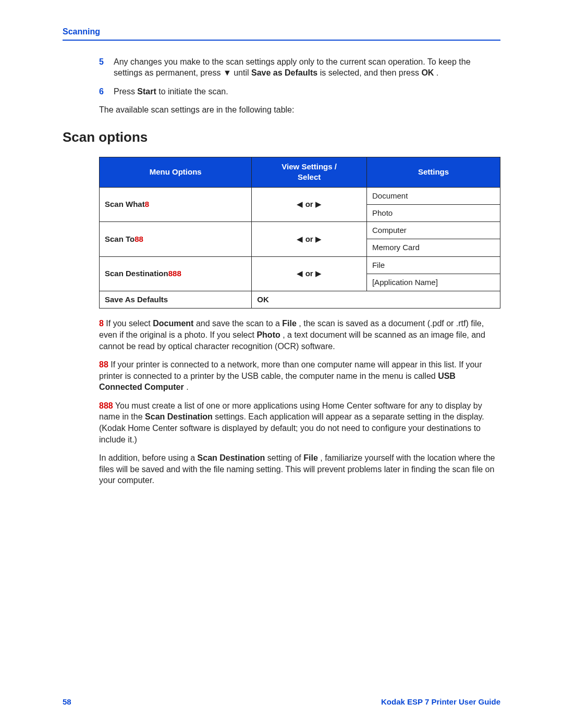 This screenshot has width=563, height=728. Describe the element at coordinates (146, 92) in the screenshot. I see `start-label: Start` at that location.